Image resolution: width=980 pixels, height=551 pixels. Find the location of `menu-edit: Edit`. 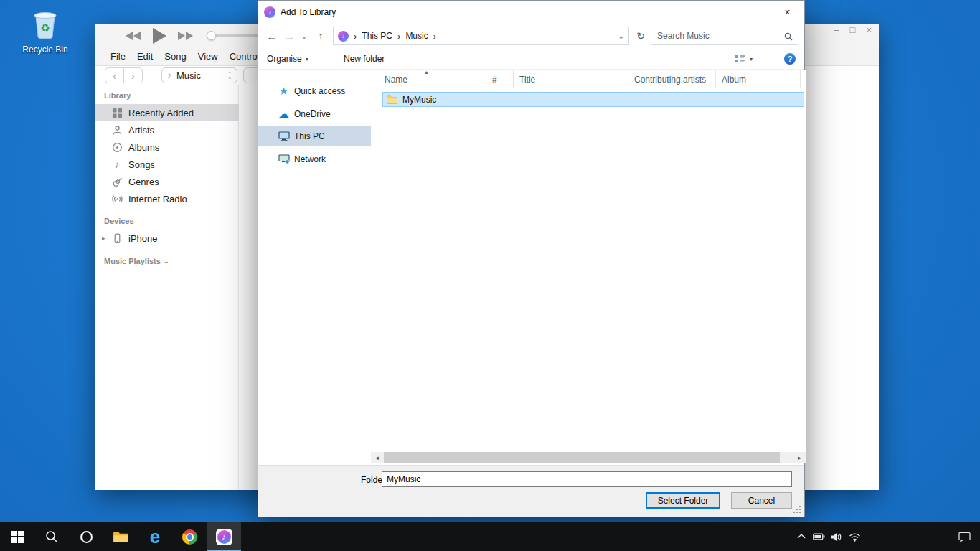

menu-edit: Edit is located at coordinates (145, 56).